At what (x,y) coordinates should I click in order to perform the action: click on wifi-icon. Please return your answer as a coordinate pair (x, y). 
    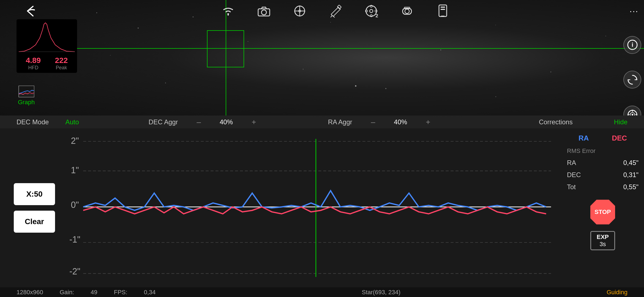
    Looking at the image, I should click on (228, 11).